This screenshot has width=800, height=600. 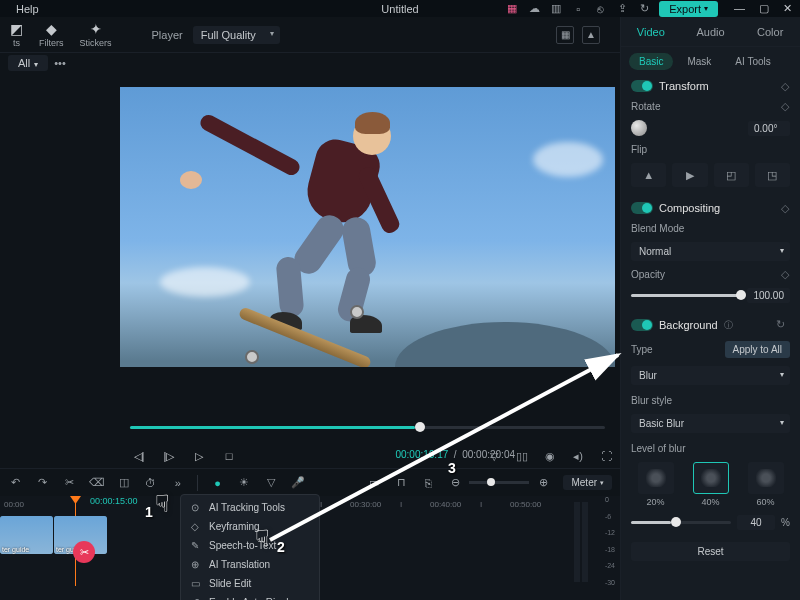 I want to click on reset-button: Reset, so click(x=710, y=552).